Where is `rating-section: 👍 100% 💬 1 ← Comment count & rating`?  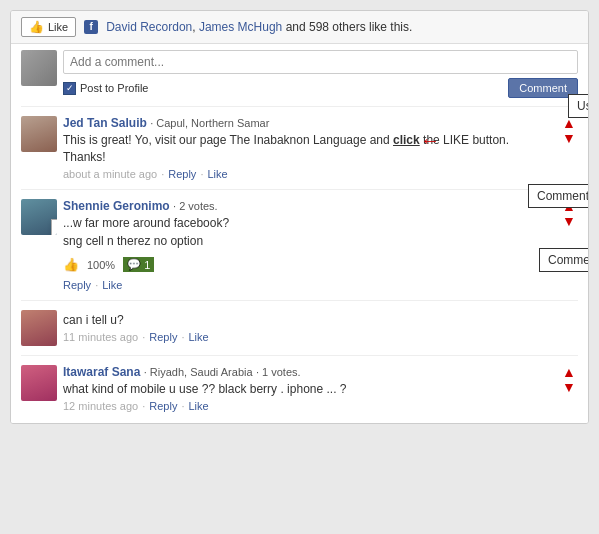
rating-section: 👍 100% 💬 1 ← Comment count & rating is located at coordinates (308, 264).